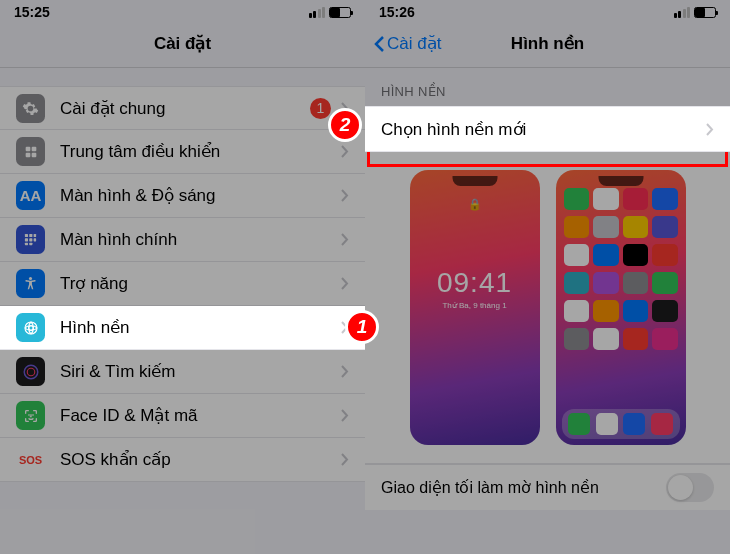  Describe the element at coordinates (182, 240) in the screenshot. I see `cell-home-screen: Màn hình chính` at that location.